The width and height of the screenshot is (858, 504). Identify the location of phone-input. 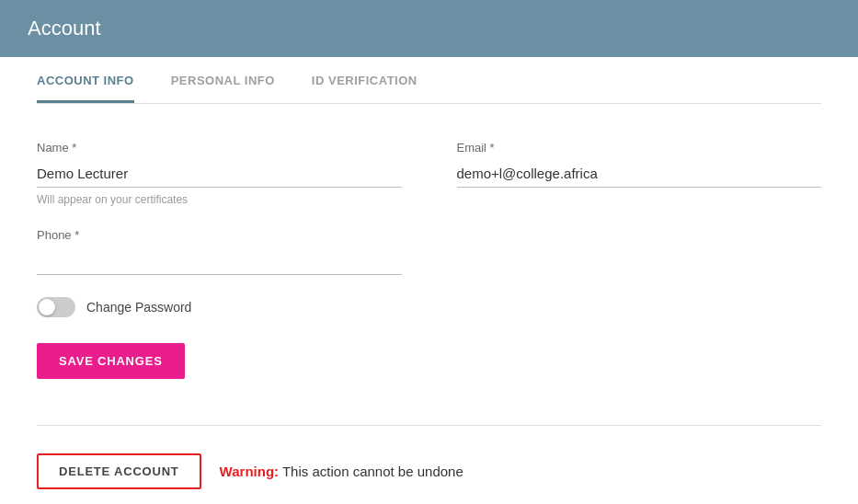
(219, 261).